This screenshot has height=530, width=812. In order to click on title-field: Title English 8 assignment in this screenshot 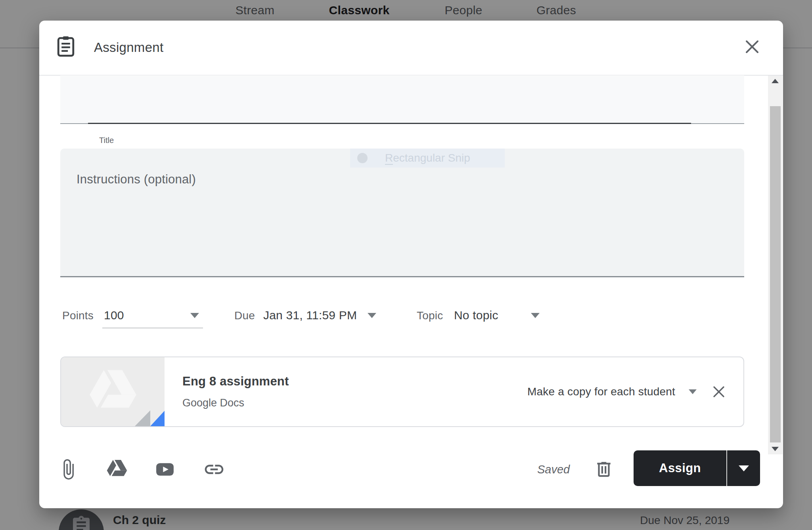, I will do `click(402, 99)`.